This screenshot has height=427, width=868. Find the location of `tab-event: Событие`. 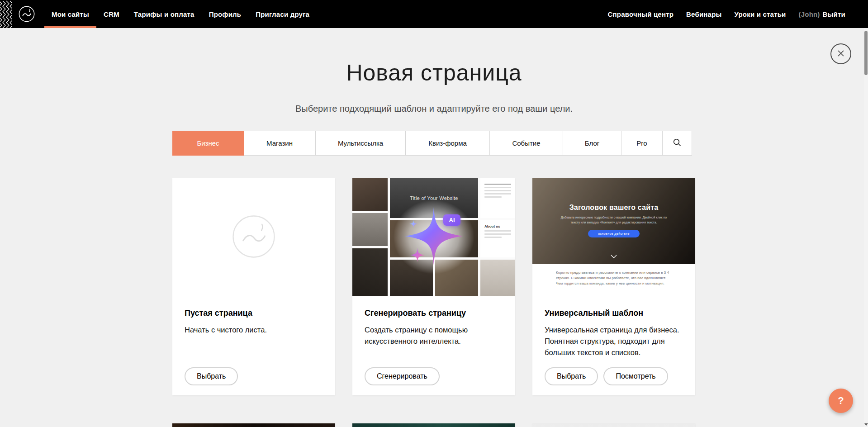

tab-event: Событие is located at coordinates (526, 143).